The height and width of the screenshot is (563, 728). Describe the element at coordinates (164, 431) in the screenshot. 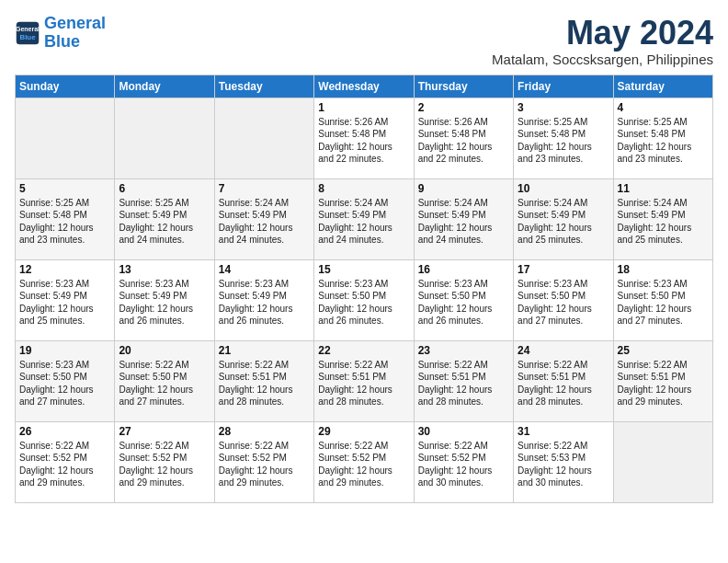

I see `day-number: 27` at that location.